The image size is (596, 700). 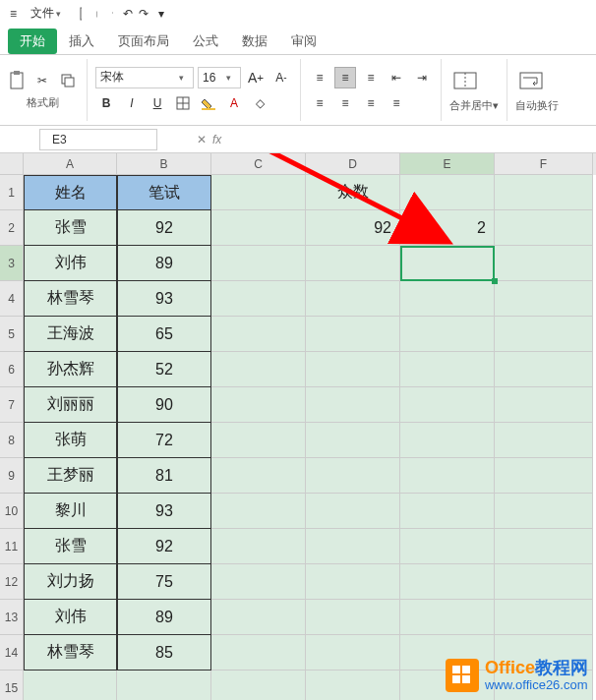 I want to click on row-header: 14, so click(x=12, y=653).